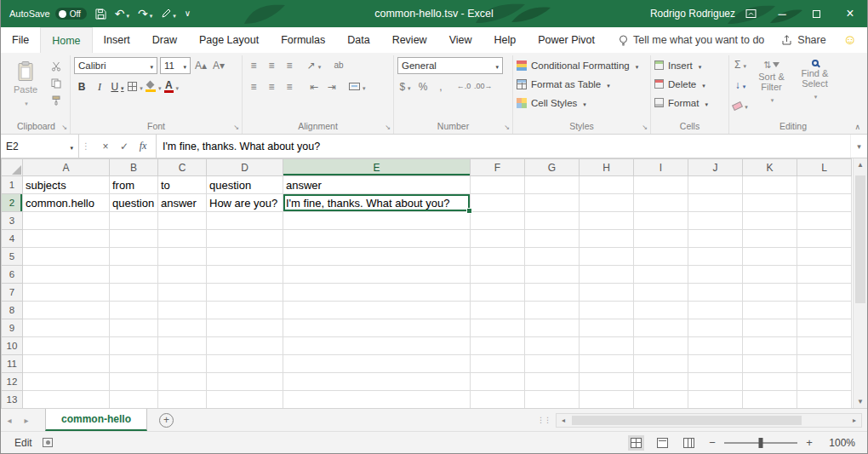  What do you see at coordinates (134, 400) in the screenshot?
I see `cell-B13` at bounding box center [134, 400].